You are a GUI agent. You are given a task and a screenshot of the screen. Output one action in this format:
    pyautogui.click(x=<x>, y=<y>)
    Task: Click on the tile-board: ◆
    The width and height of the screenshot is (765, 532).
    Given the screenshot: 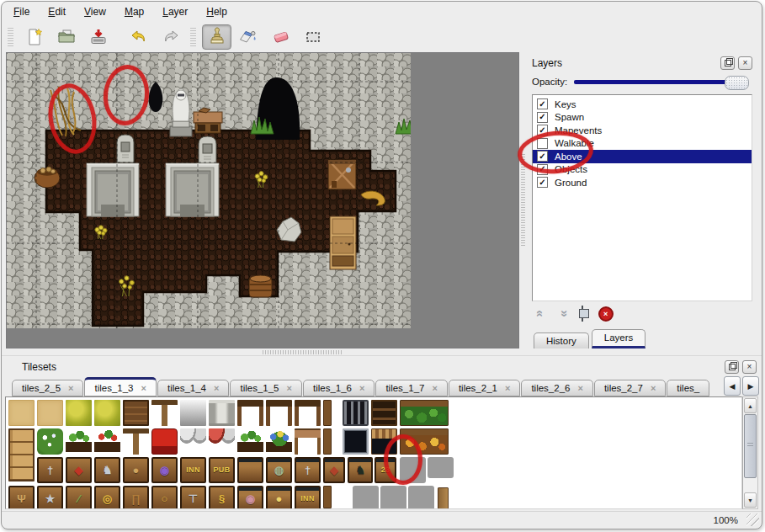 What is the action you would take?
    pyautogui.click(x=79, y=470)
    